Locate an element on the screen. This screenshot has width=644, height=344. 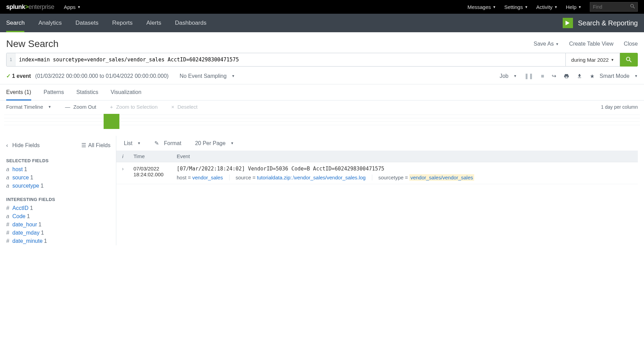
page-title: New Search is located at coordinates (32, 44).